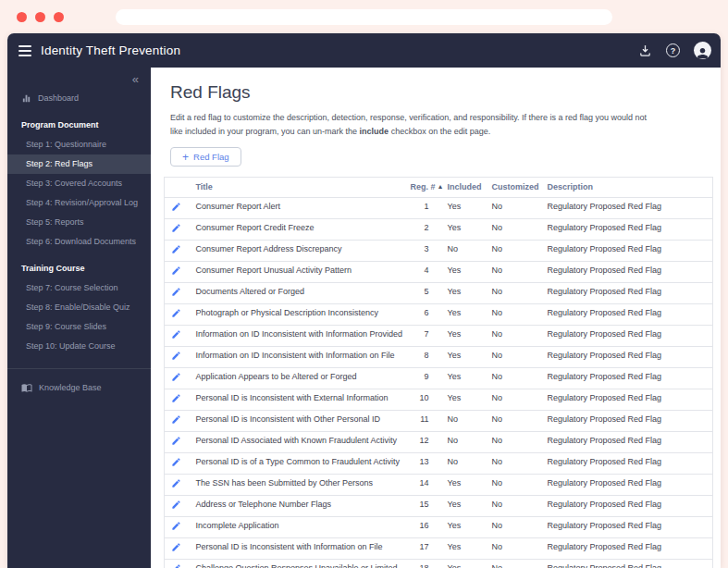 The width and height of the screenshot is (728, 568). Describe the element at coordinates (422, 527) in the screenshot. I see `red-flag-reg-number: 16` at that location.